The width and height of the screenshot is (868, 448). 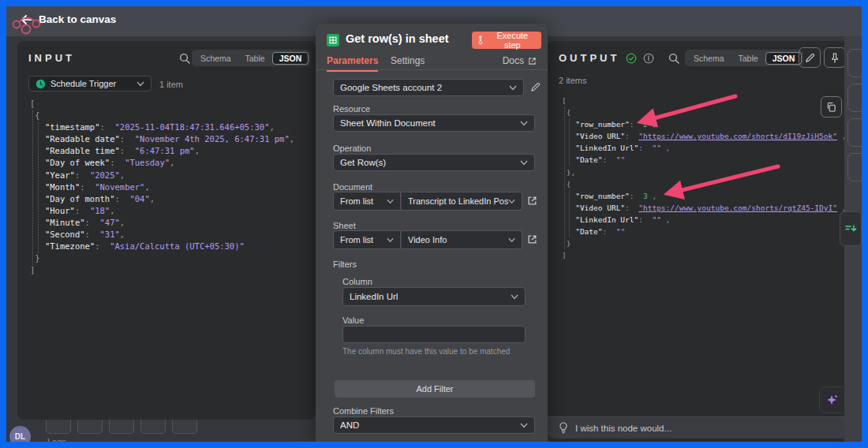 What do you see at coordinates (507, 40) in the screenshot?
I see `execute-step-button: Execute step` at bounding box center [507, 40].